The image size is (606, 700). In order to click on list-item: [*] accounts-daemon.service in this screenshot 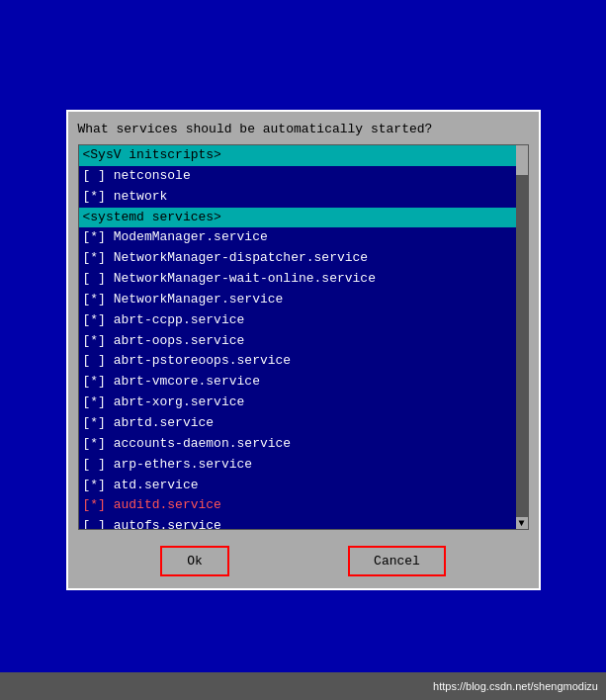, I will do `click(298, 445)`.